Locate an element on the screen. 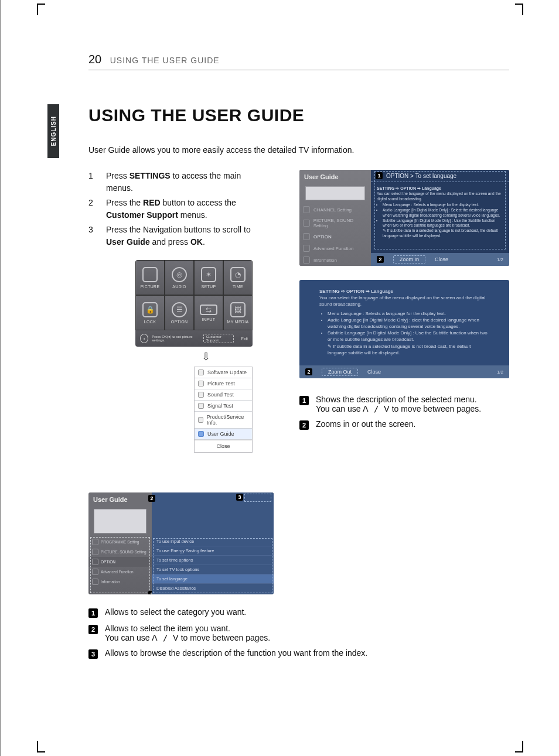 The height and width of the screenshot is (756, 559). user-guide-navigator: User Guide 2 3 PROGRAMME Setting PICTURE… is located at coordinates (181, 543).